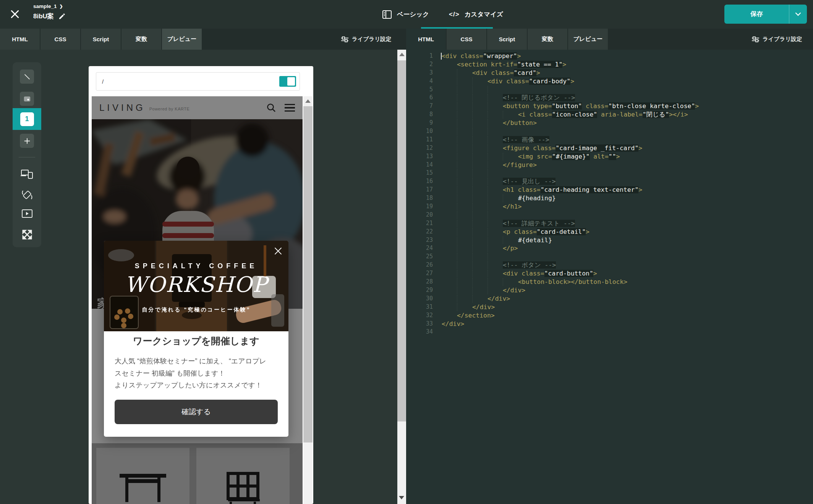 The height and width of the screenshot is (504, 813). What do you see at coordinates (610, 123) in the screenshot?
I see `code-line: 9</button>` at bounding box center [610, 123].